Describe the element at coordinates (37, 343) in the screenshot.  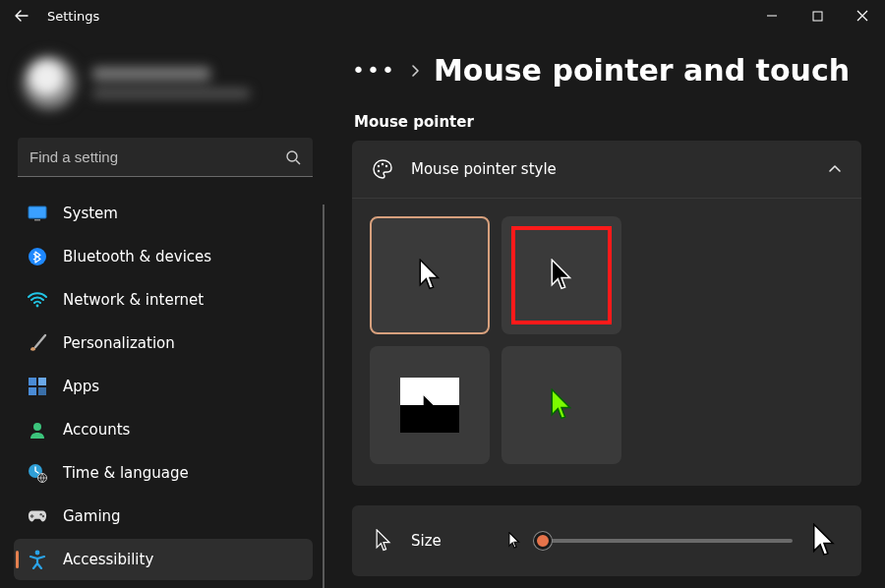
I see `paintbrush-icon` at that location.